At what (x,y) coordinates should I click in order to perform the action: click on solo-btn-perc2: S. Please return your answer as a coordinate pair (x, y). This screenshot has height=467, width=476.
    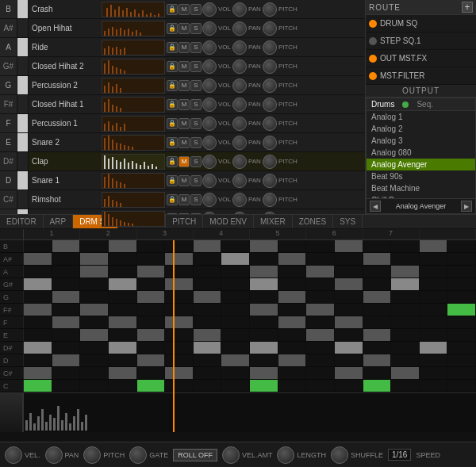
    Looking at the image, I should click on (196, 86).